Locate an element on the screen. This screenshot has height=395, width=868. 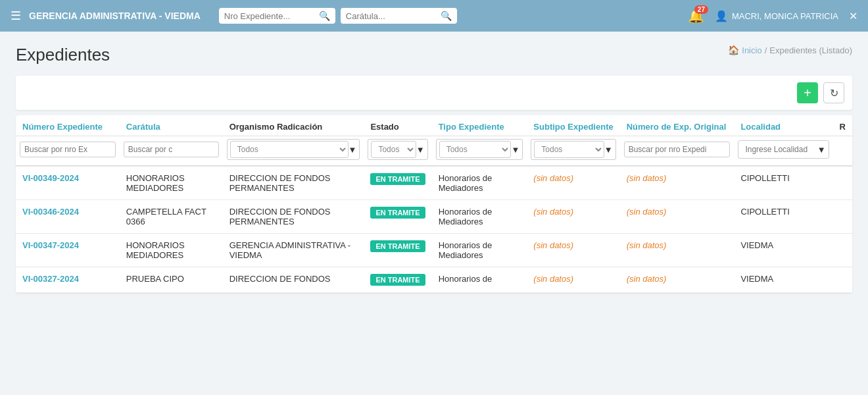
col-header-estado: Estado is located at coordinates (397, 126).